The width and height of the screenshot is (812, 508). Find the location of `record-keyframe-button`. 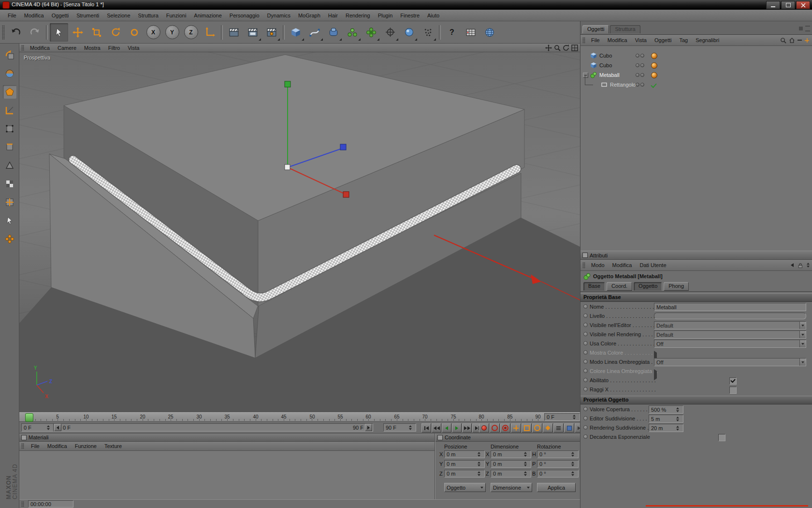

record-keyframe-button is located at coordinates (484, 428).